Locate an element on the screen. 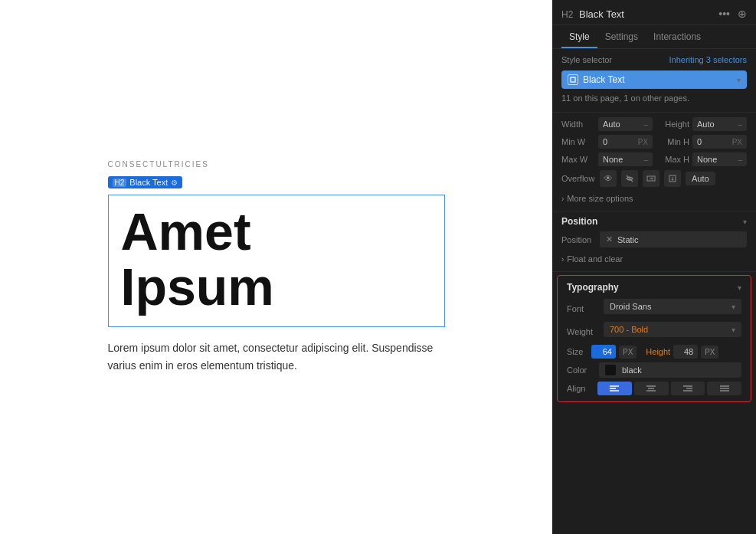 The height and width of the screenshot is (534, 756). chevron-right-icon: › is located at coordinates (562, 199).